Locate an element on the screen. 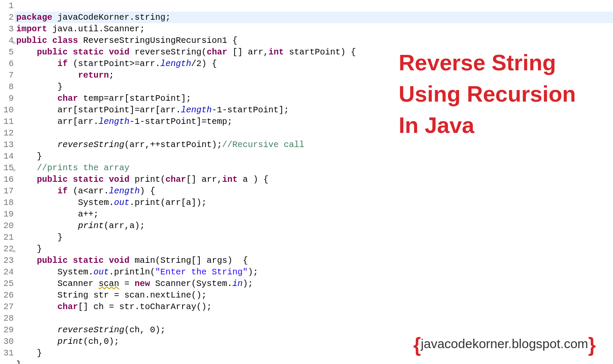 This screenshot has height=364, width=613. line-number: 6 is located at coordinates (7, 63).